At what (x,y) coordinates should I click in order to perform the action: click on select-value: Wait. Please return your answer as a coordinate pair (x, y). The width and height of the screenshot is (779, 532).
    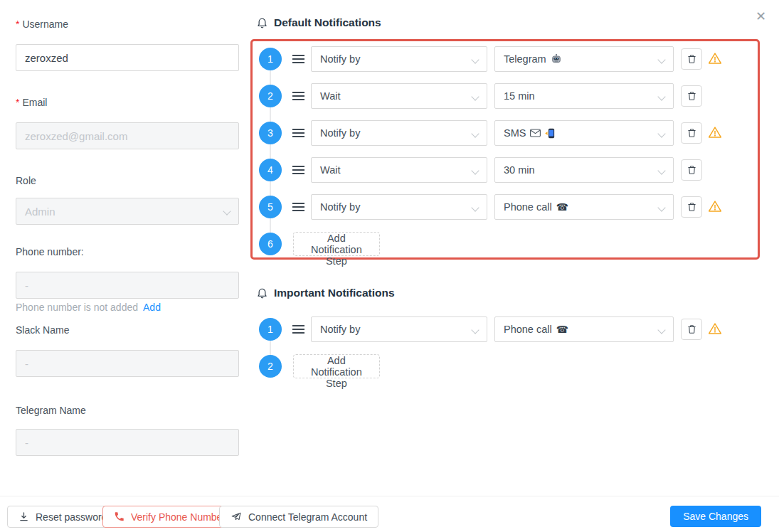
    Looking at the image, I should click on (330, 170).